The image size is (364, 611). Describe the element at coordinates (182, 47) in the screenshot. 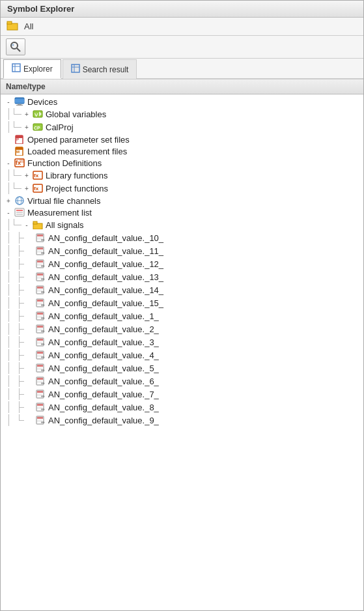

I see `search-bar` at that location.